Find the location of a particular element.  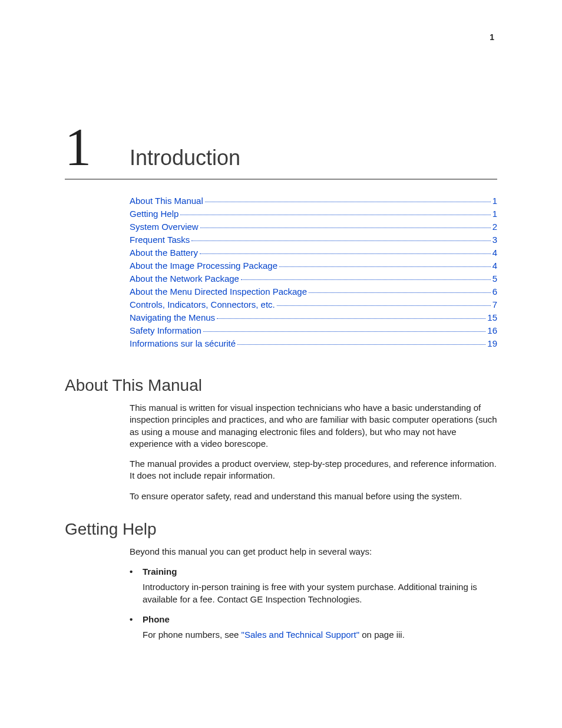

toc-entry: System Overview 2 is located at coordinates (313, 226).